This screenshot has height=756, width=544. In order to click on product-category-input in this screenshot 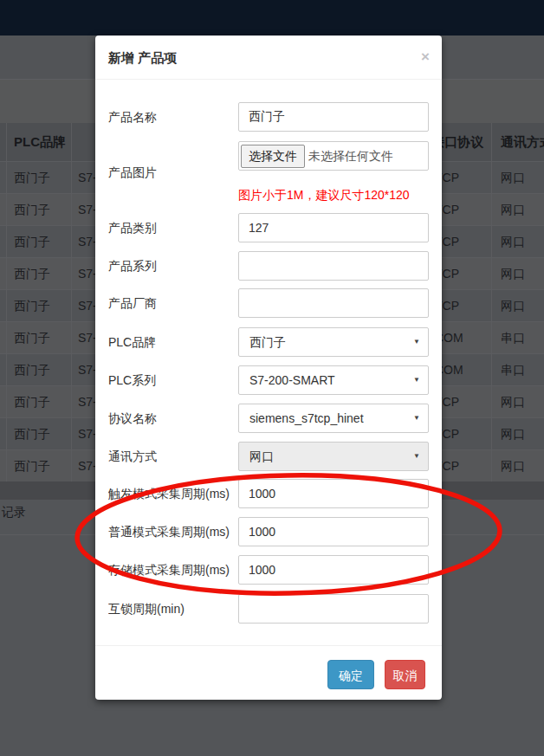, I will do `click(334, 228)`.